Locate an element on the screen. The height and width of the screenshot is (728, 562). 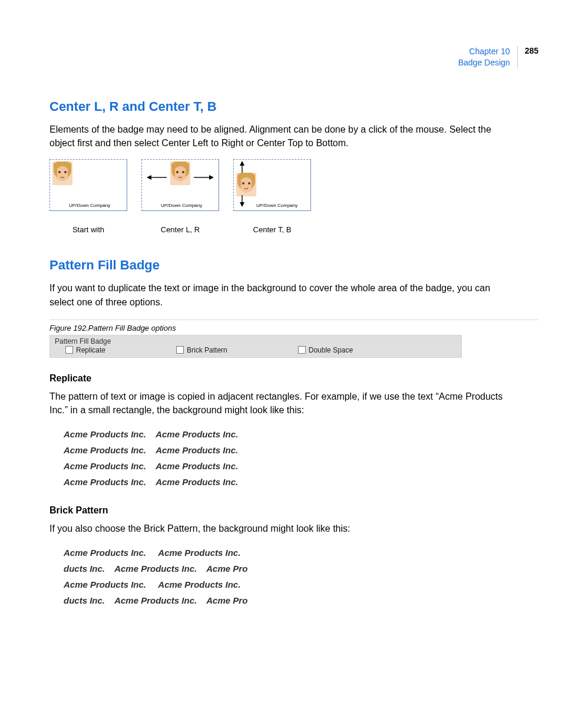
checkbox-brick-pattern: Brick Pattern is located at coordinates (201, 350).